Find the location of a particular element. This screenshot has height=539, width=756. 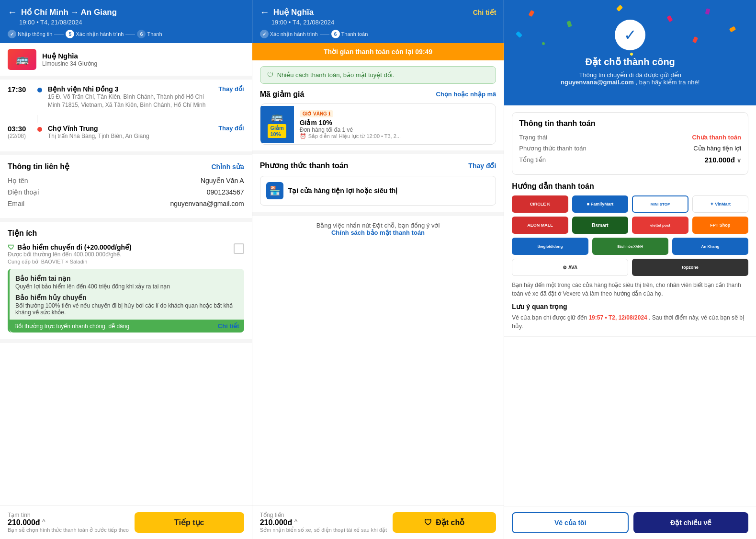

policy-text: Bằng việc nhấn nút Đặt chỗ, bạn đồng ý v… is located at coordinates (378, 225).